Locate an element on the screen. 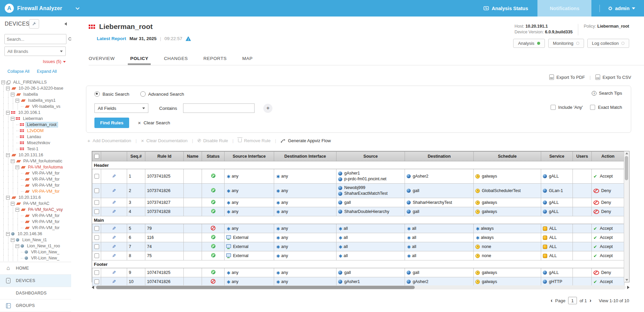  find-rules-button: Find Rules is located at coordinates (112, 123).